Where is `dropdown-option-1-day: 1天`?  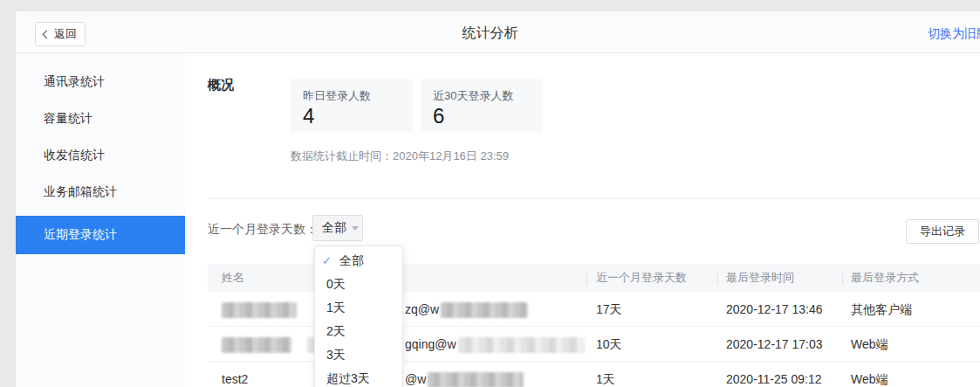
dropdown-option-1-day: 1天 is located at coordinates (359, 308).